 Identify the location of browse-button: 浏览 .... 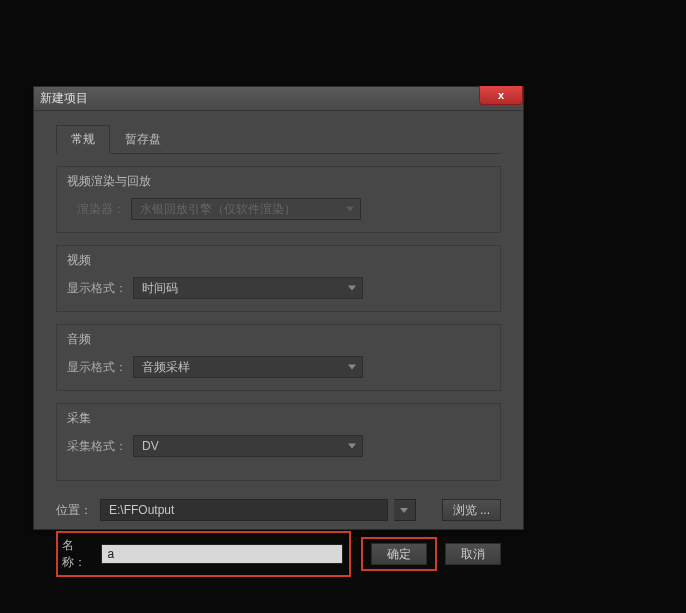
(472, 510).